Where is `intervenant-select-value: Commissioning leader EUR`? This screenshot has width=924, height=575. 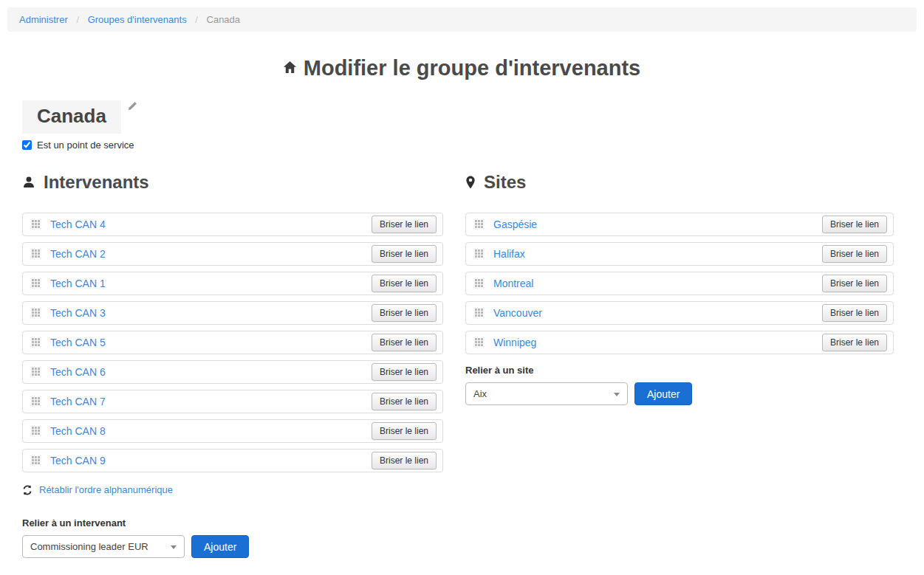 intervenant-select-value: Commissioning leader EUR is located at coordinates (89, 546).